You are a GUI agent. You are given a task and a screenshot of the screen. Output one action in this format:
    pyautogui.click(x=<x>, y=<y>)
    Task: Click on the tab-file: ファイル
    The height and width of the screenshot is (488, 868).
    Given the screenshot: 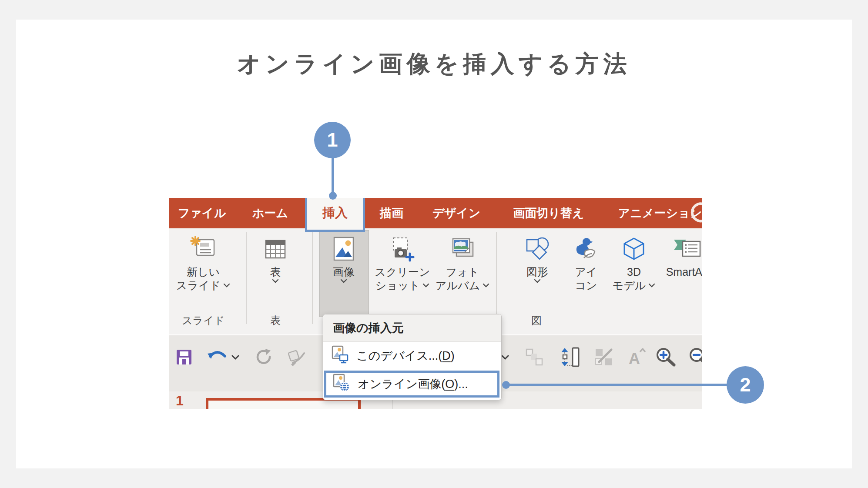 What is the action you would take?
    pyautogui.click(x=202, y=213)
    